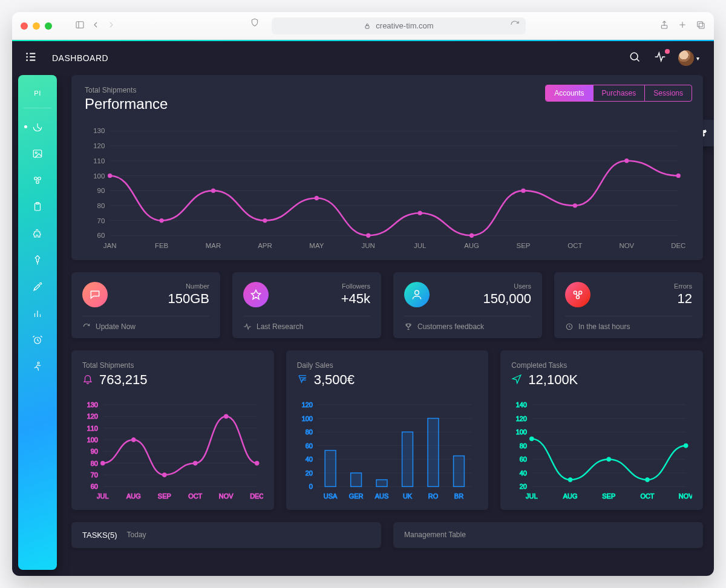 The image size is (726, 588). Describe the element at coordinates (38, 207) in the screenshot. I see `sidebar-item-clipboard` at that location.